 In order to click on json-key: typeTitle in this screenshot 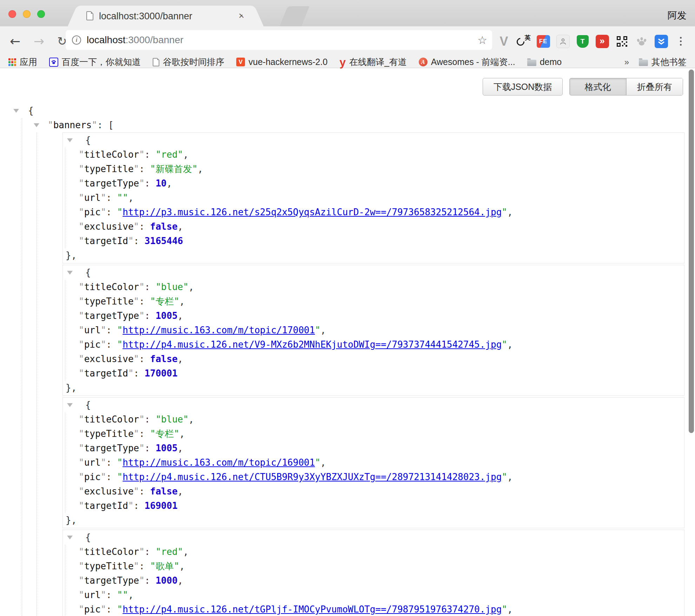, I will do `click(109, 301)`.